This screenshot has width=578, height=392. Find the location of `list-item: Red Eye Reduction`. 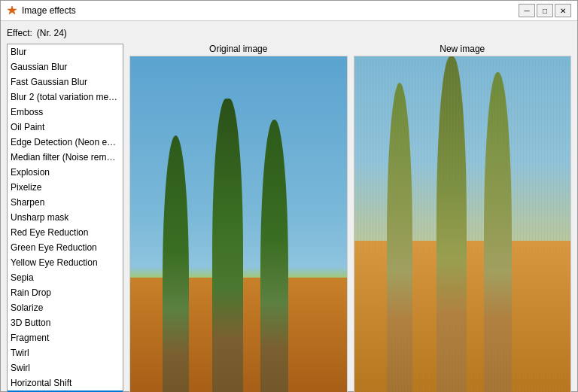

list-item: Red Eye Reduction is located at coordinates (65, 232).